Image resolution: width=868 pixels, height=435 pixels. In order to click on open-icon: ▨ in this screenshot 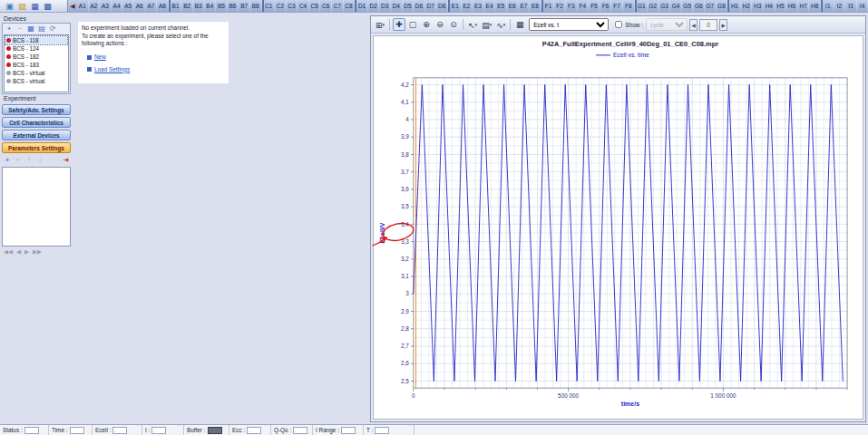, I will do `click(22, 6)`.